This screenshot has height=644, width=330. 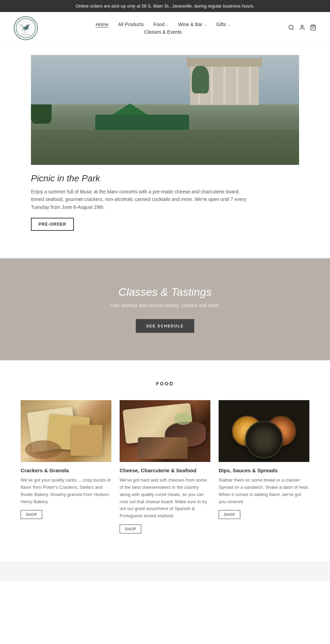 What do you see at coordinates (165, 467) in the screenshot?
I see `food-card-cheese: Cheese, Charcuterie & Seafood We've got …` at bounding box center [165, 467].